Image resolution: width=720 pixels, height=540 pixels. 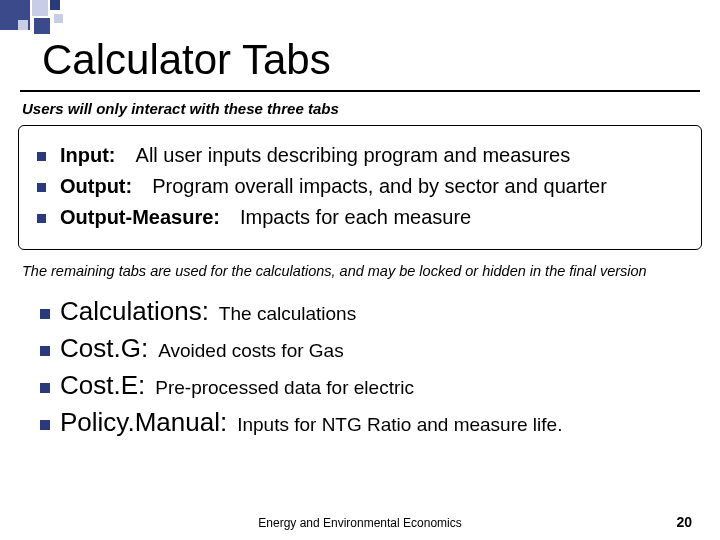 What do you see at coordinates (360, 110) in the screenshot?
I see `intro-interactive: Users will only interact with these thre…` at bounding box center [360, 110].